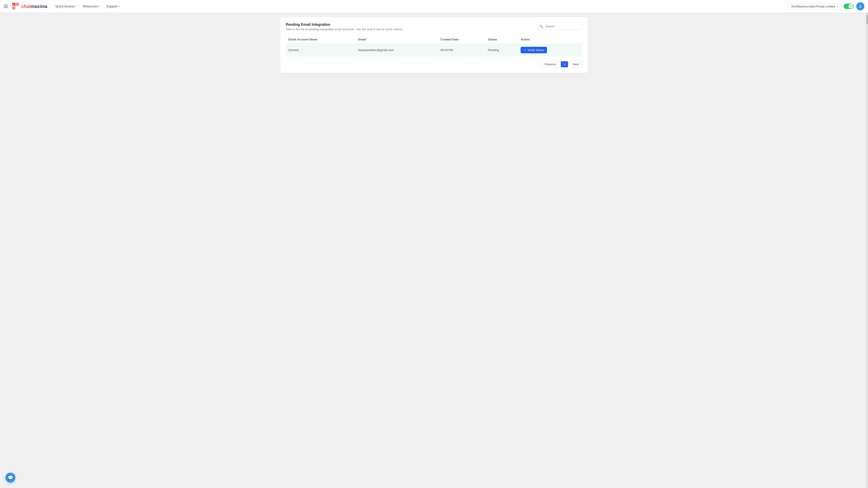 This screenshot has height=488, width=868. What do you see at coordinates (92, 6) in the screenshot?
I see `nav-resources: Resources ▾` at bounding box center [92, 6].